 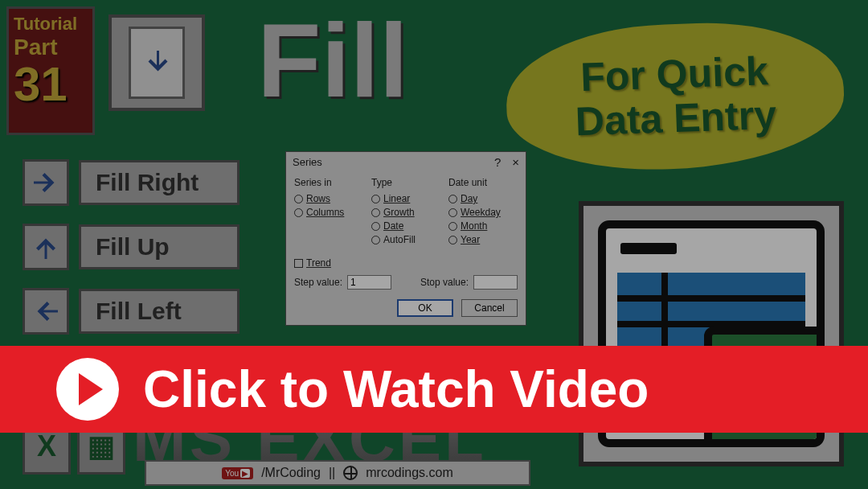 I want to click on series-in-group: Series in Rows Columns, so click(x=329, y=212).